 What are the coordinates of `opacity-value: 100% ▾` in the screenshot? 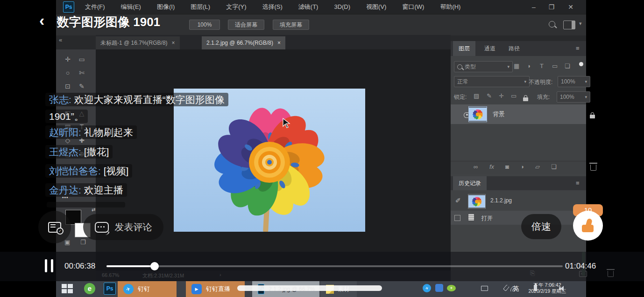 It's located at (574, 82).